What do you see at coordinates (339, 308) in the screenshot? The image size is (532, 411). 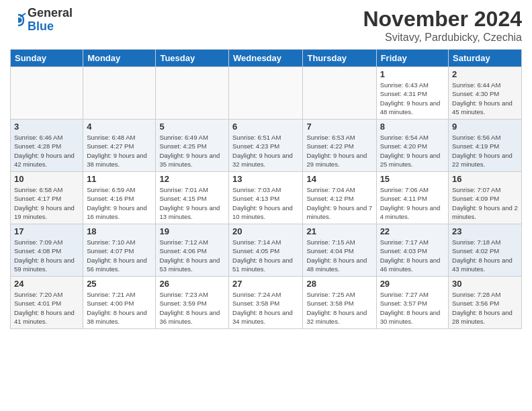 I see `day-info: Sunrise: 7:25 AM Sunset: 3:58 PM Dayligh…` at bounding box center [339, 308].